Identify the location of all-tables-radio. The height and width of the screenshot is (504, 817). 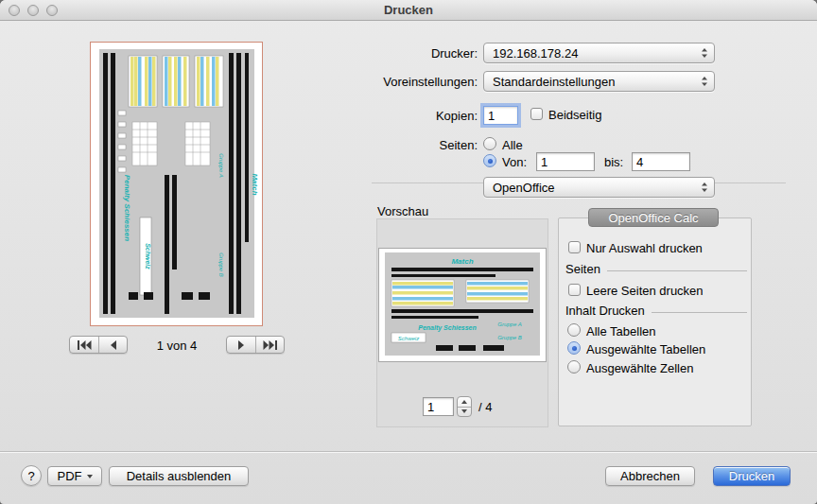
(574, 330).